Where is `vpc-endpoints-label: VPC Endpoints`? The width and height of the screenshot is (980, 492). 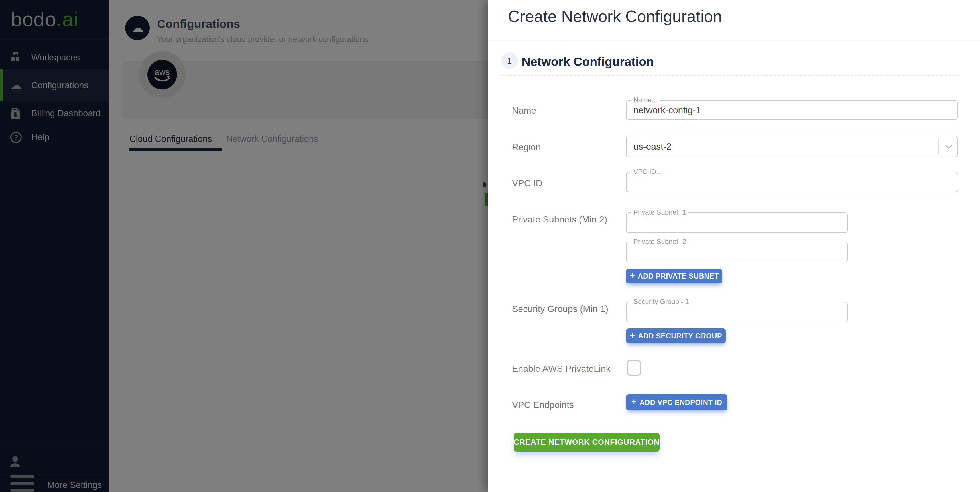
vpc-endpoints-label: VPC Endpoints is located at coordinates (568, 405).